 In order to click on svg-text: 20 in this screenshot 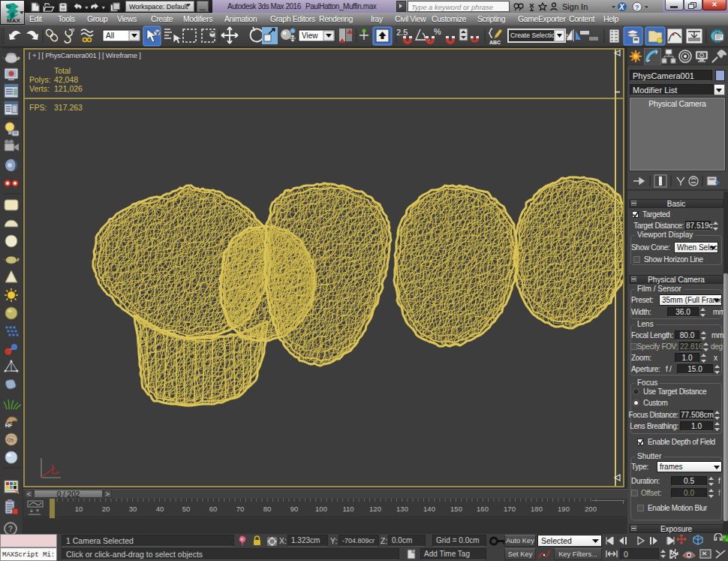, I will do `click(107, 509)`.